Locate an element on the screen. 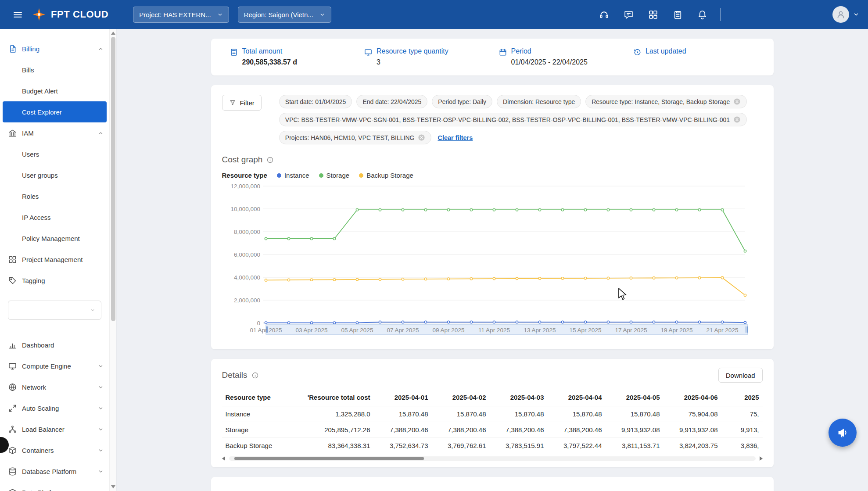  hscroll-track is located at coordinates (492, 459).